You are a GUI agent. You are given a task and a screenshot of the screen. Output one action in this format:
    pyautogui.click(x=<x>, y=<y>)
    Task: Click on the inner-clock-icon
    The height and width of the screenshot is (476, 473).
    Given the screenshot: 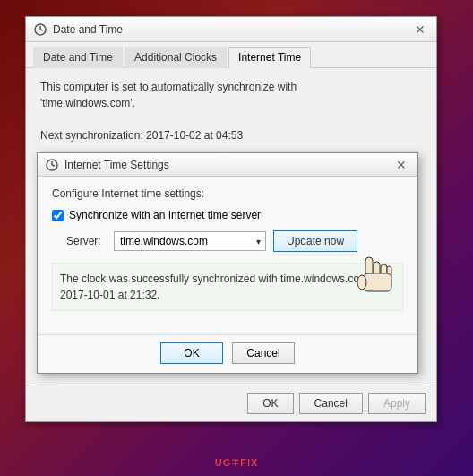 What is the action you would take?
    pyautogui.click(x=52, y=165)
    